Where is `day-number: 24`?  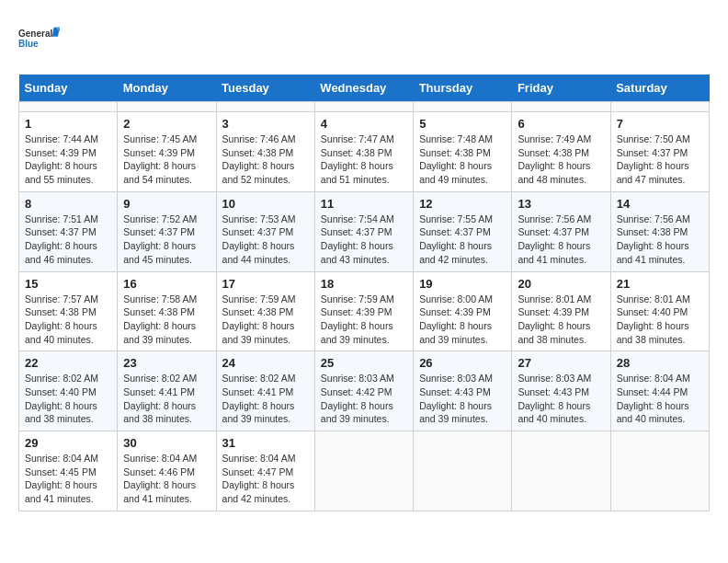 day-number: 24 is located at coordinates (266, 362).